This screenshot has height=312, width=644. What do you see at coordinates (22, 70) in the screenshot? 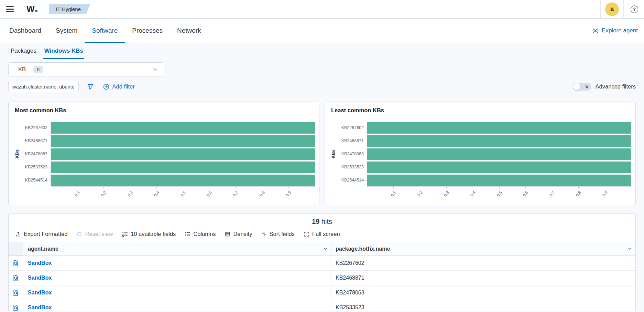
I see `kb-select-label: KB` at bounding box center [22, 70].